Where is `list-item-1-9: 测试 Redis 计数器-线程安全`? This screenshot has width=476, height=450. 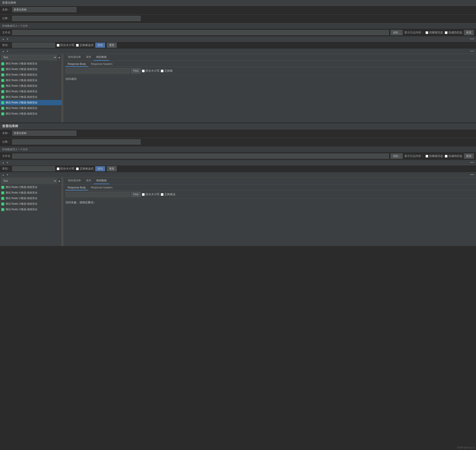
list-item-1-9: 测试 Redis 计数器-线程安全 is located at coordinates (31, 114).